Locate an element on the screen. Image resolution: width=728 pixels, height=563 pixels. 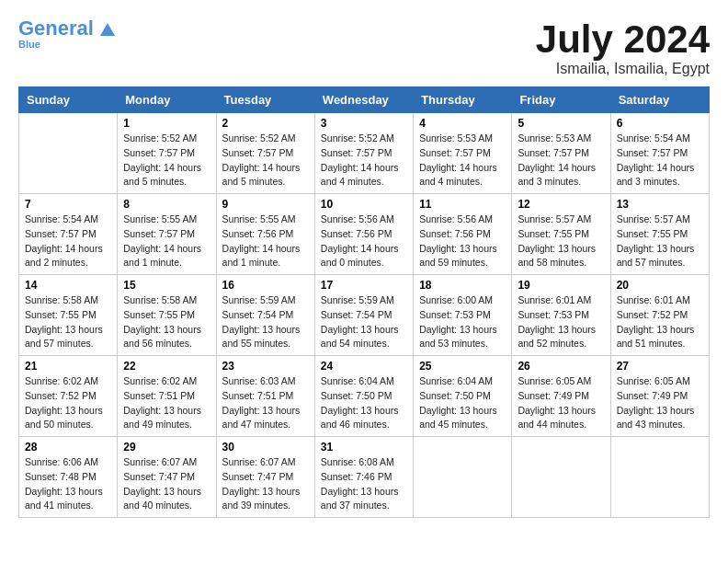
title-block: July 2024 Ismailia, Ismailia, Egypt is located at coordinates (623, 48).